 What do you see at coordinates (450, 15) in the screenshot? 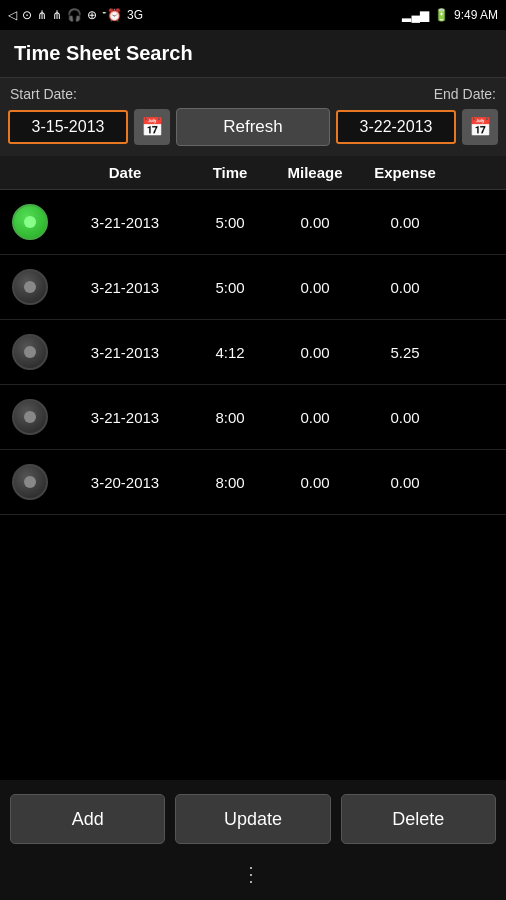
I see `status-right: ▂▄▆ 🔋 9:49 AM` at bounding box center [450, 15].